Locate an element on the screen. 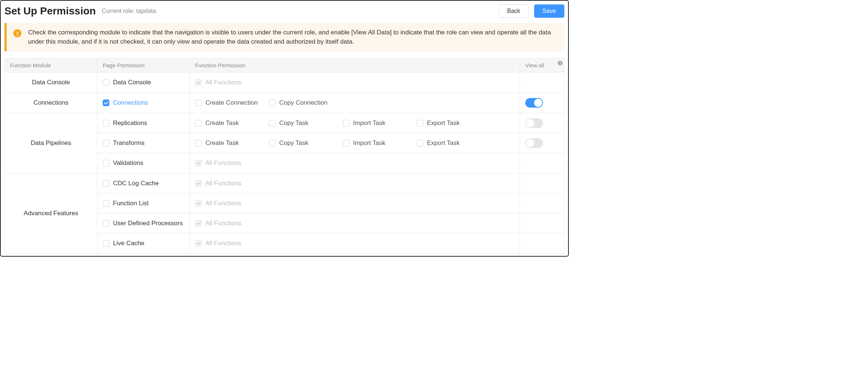 The image size is (868, 392). page-label: Connections is located at coordinates (131, 103).